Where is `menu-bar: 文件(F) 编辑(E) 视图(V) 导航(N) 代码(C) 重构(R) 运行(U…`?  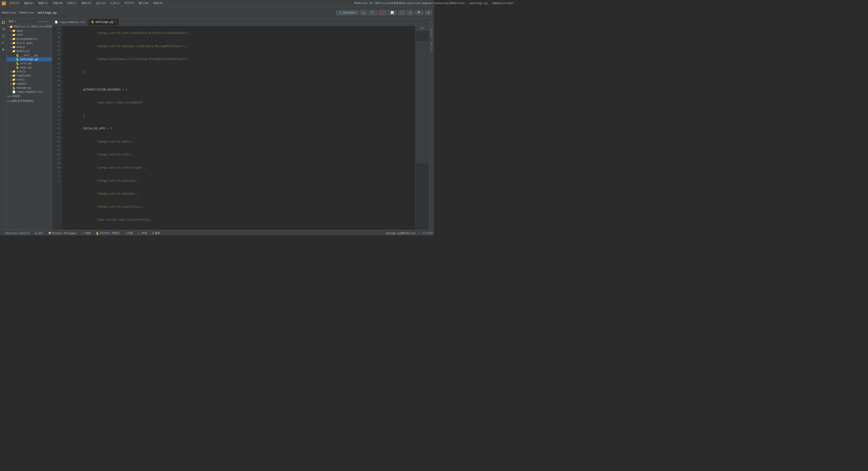 menu-bar: 文件(F) 编辑(E) 视图(V) 导航(N) 代码(C) 重构(R) 运行(U… is located at coordinates (86, 3).